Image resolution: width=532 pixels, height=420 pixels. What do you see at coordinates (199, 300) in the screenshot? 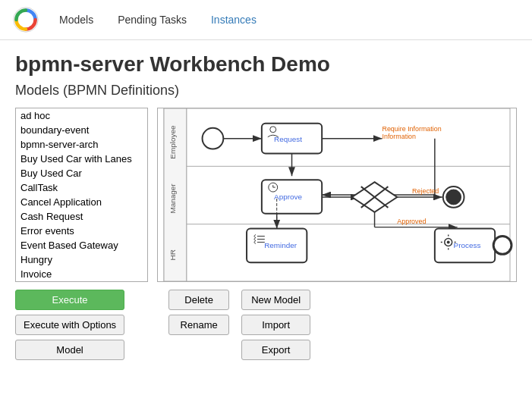
I see `delete-button: Delete` at bounding box center [199, 300].